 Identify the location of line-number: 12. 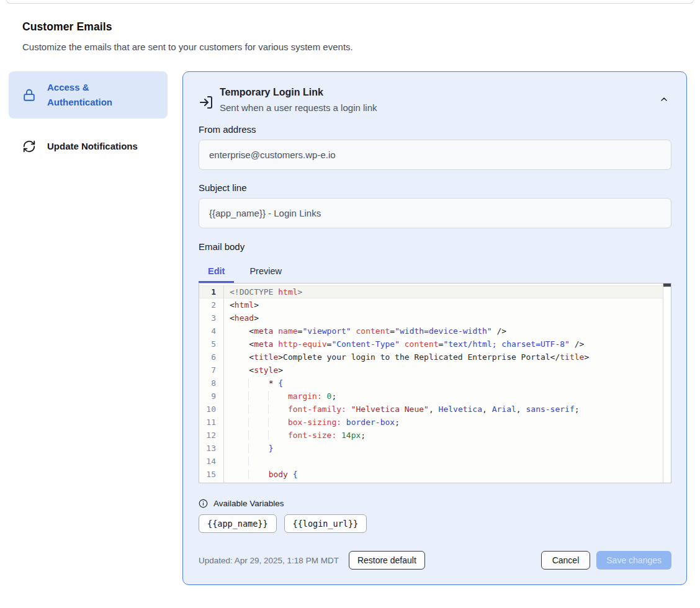
(212, 436).